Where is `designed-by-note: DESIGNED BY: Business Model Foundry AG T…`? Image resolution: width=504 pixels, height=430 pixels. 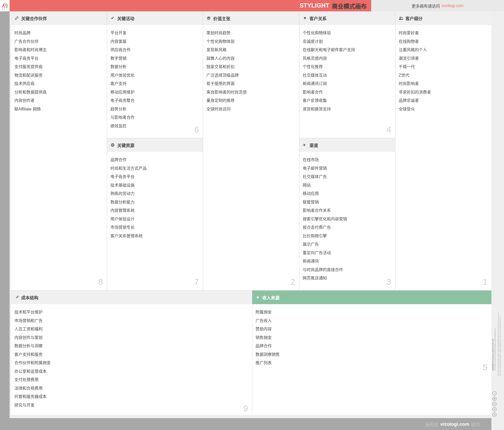 designed-by-note: DESIGNED BY: Business Model Foundry AG T… is located at coordinates (494, 343).